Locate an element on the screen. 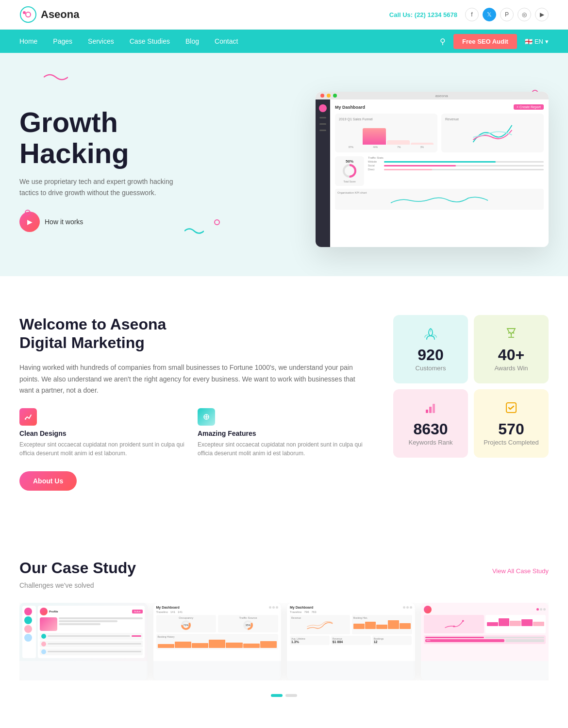 The image size is (568, 728). case-card-3: My Dashboard Travelino 796 763 Revenue is located at coordinates (351, 642).